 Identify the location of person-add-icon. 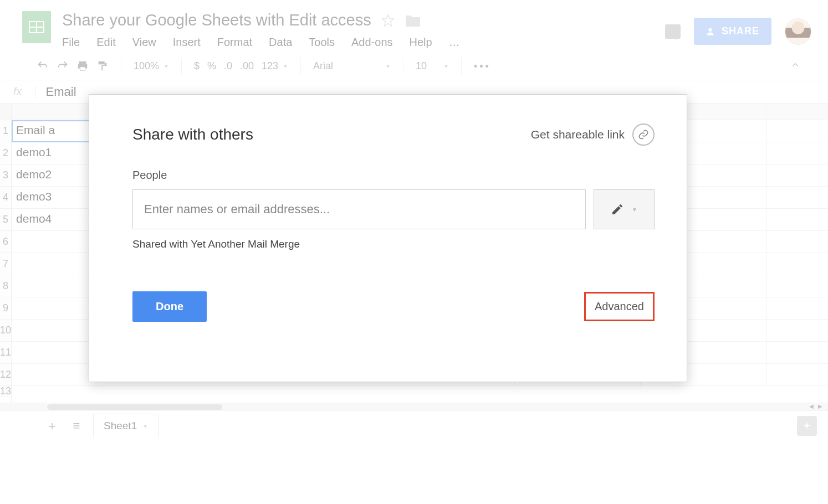
(711, 32).